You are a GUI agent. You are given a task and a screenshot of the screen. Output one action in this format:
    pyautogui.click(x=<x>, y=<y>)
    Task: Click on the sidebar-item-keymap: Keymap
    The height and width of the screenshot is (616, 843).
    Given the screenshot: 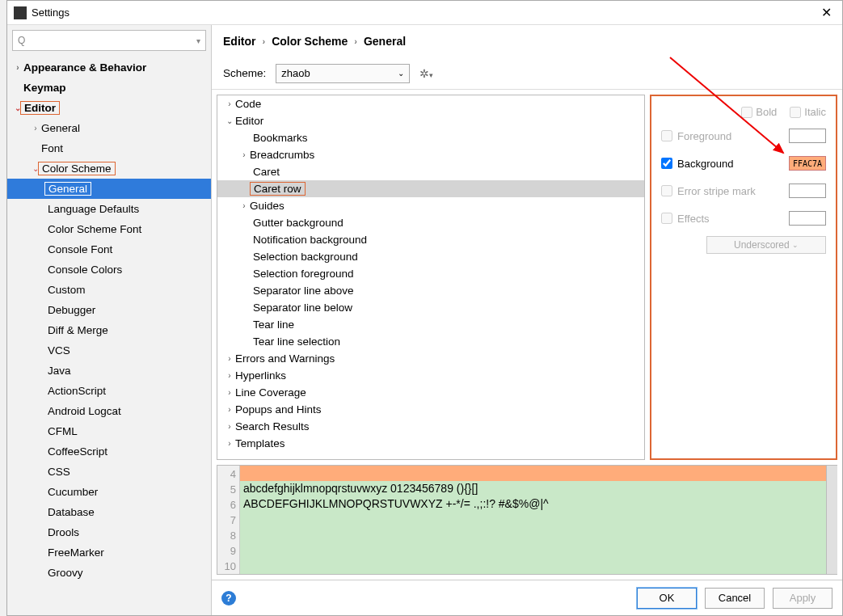 What is the action you would take?
    pyautogui.click(x=109, y=87)
    